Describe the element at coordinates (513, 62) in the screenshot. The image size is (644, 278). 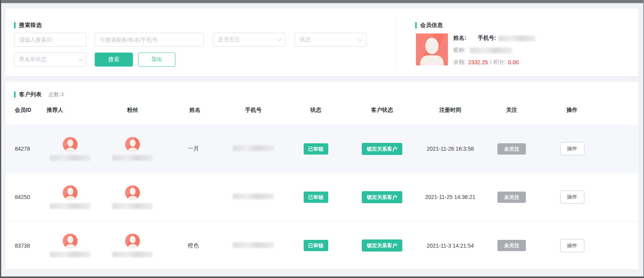
I see `member-points-value: 0.00` at that location.